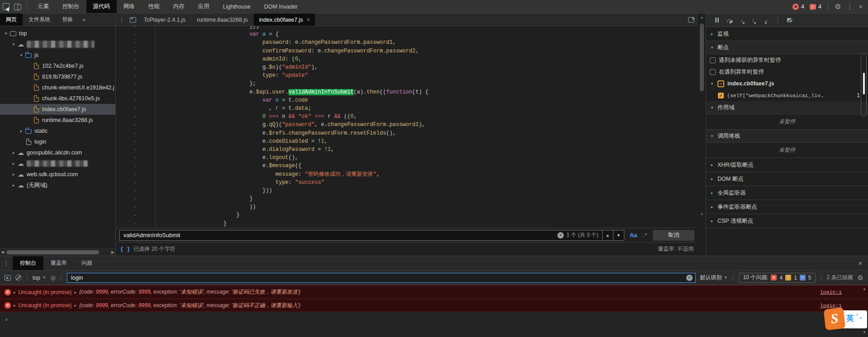 The width and height of the screenshot is (868, 337). I want to click on console-tab-issues: 问题, so click(87, 263).